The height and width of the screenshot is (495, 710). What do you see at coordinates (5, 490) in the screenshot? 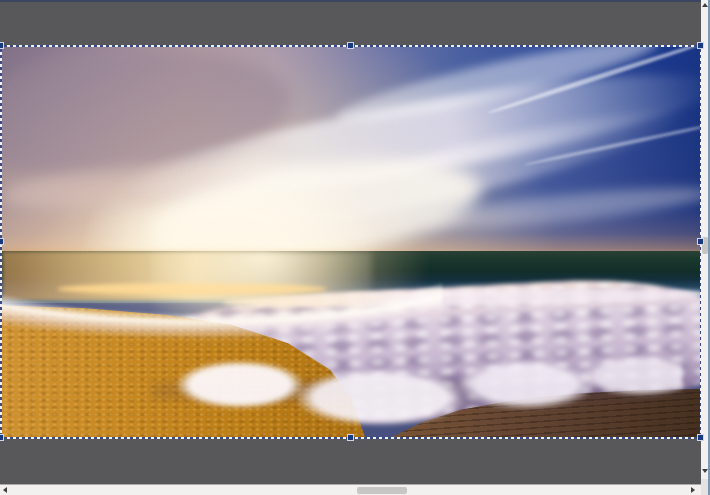
I see `scroll-left-arrow-icon` at bounding box center [5, 490].